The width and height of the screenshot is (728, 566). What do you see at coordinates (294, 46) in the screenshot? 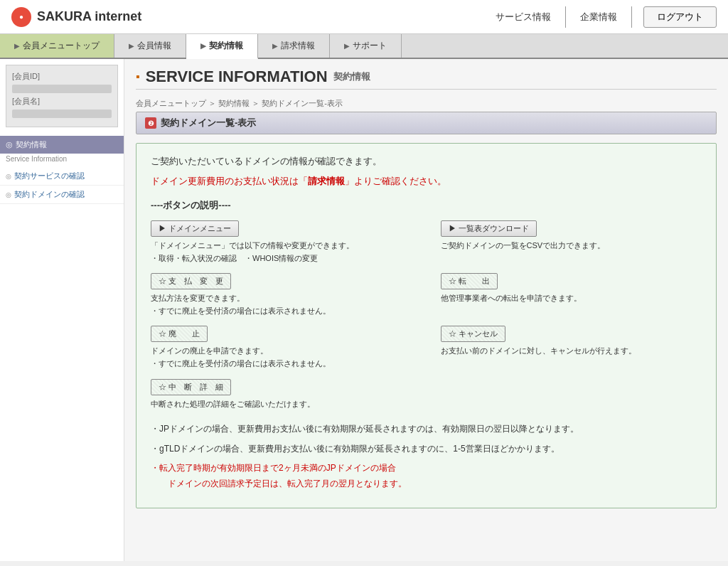
I see `tab-billing-info: ▶ 請求情報` at bounding box center [294, 46].